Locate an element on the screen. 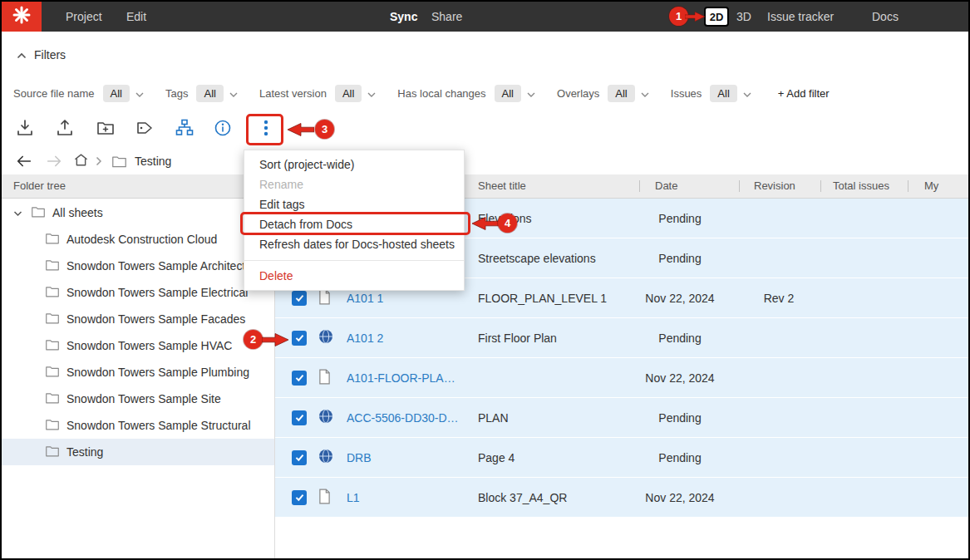 The width and height of the screenshot is (970, 560). menu-edit: Edit is located at coordinates (136, 17).